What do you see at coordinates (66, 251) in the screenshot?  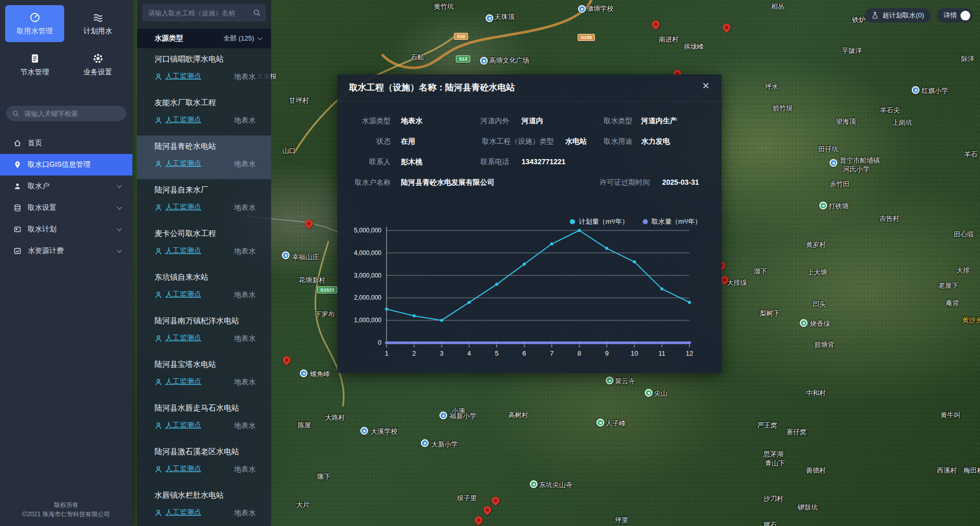 I see `menu-item-water-resource-billing: 水资源计费` at bounding box center [66, 251].